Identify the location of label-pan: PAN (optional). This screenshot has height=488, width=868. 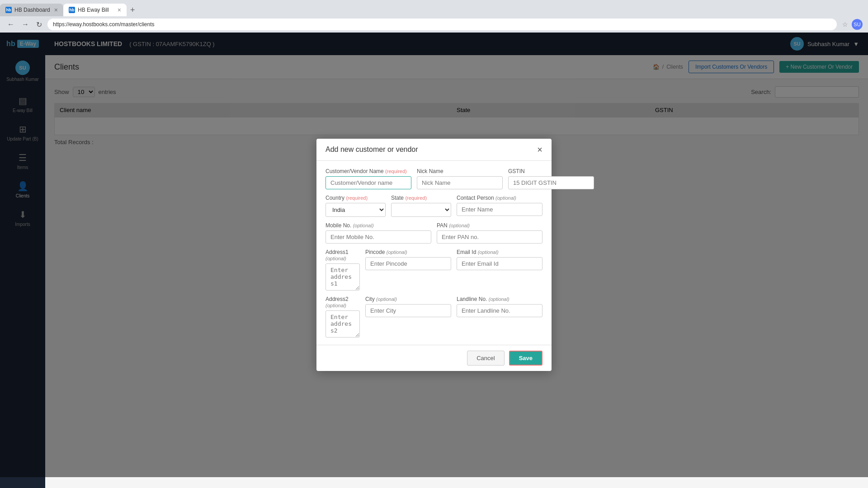
(490, 225).